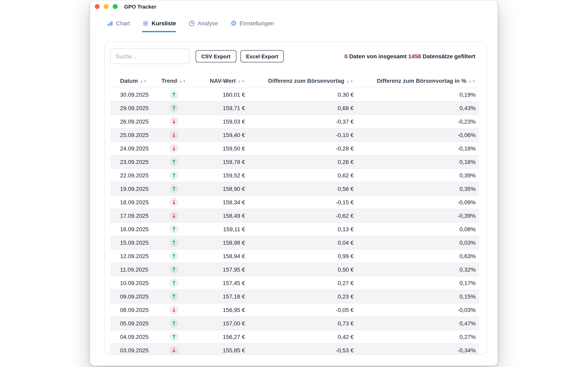 This screenshot has width=588, height=367. Describe the element at coordinates (448, 56) in the screenshot. I see `summary-text: Datensätze gefiltert` at that location.